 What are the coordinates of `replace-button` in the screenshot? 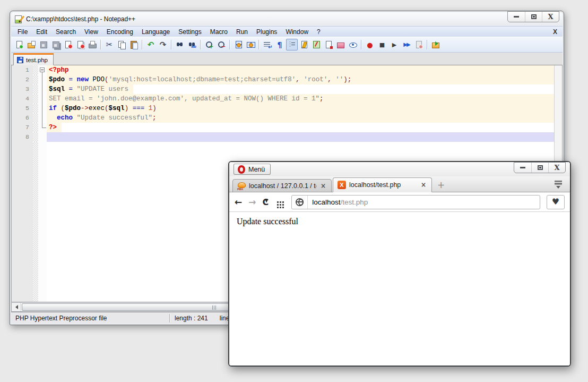 It's located at (192, 45).